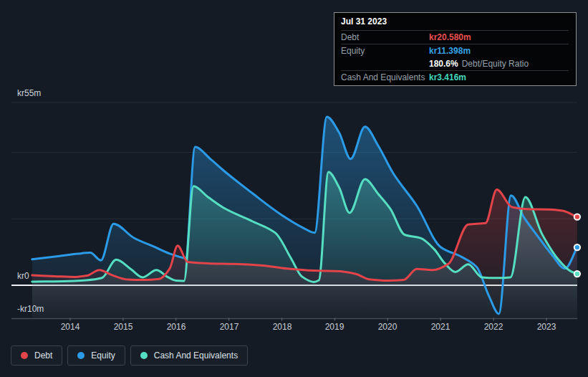 The image size is (588, 377). I want to click on x-axis-label-2021: 2021, so click(440, 327).